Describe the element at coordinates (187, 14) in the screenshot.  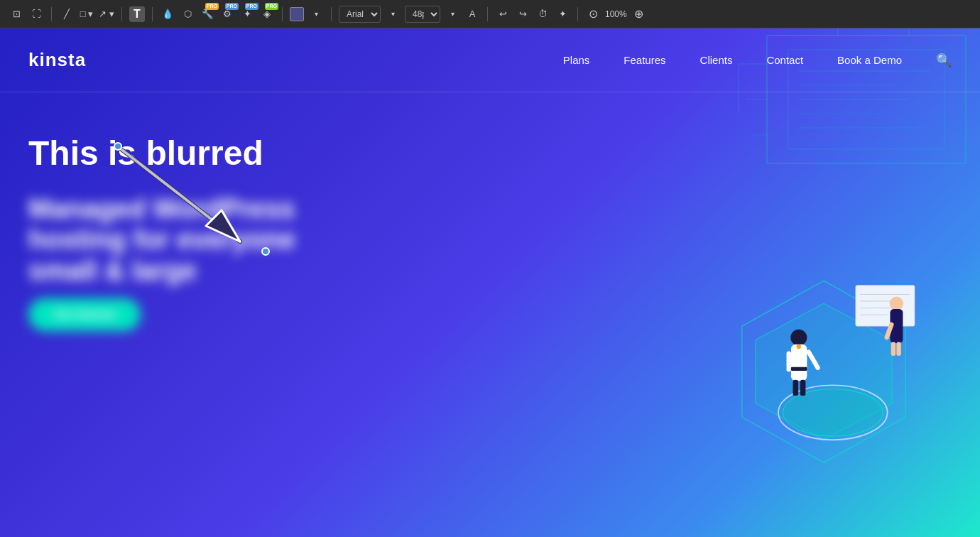
I see `shape-icon: ⬡` at that location.